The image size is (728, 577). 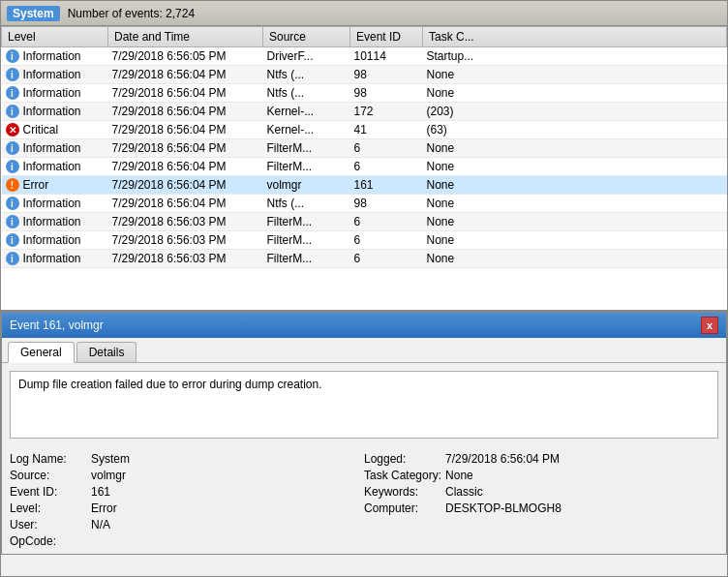 What do you see at coordinates (37, 185) in the screenshot?
I see `level-label: Error` at bounding box center [37, 185].